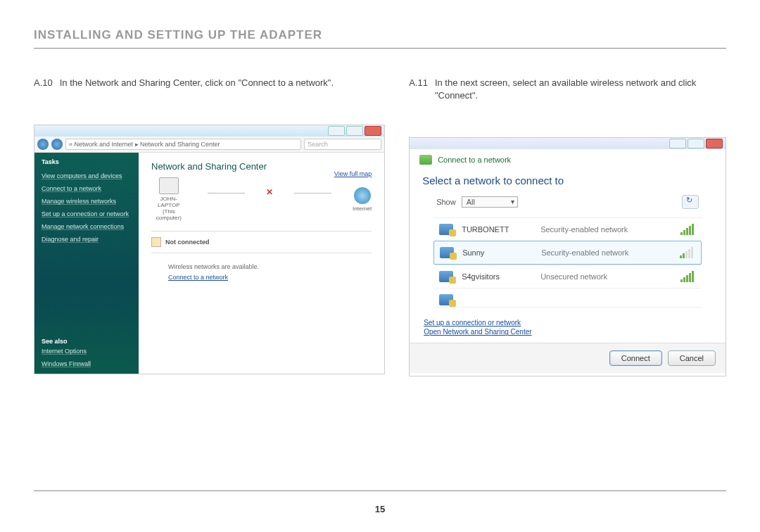 Image resolution: width=760 pixels, height=532 pixels. What do you see at coordinates (262, 263) in the screenshot?
I see `main-pane: Network and Sharing Center View full map…` at bounding box center [262, 263].